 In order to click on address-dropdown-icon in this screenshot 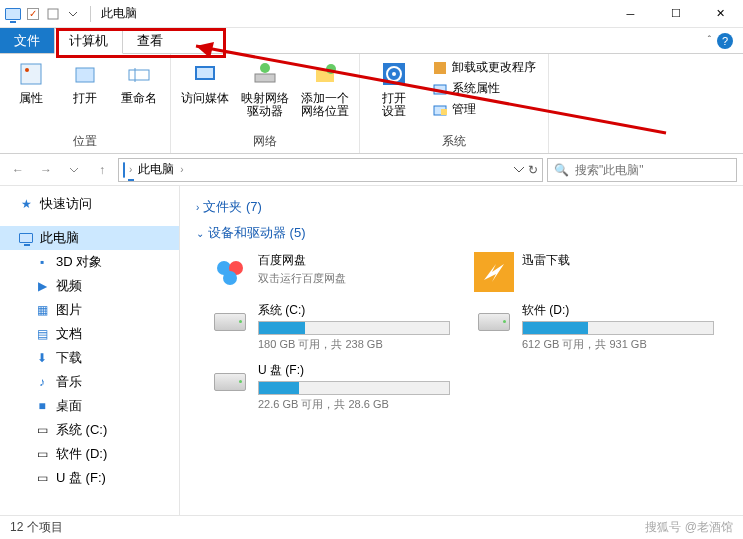, I will do `click(519, 170)`.